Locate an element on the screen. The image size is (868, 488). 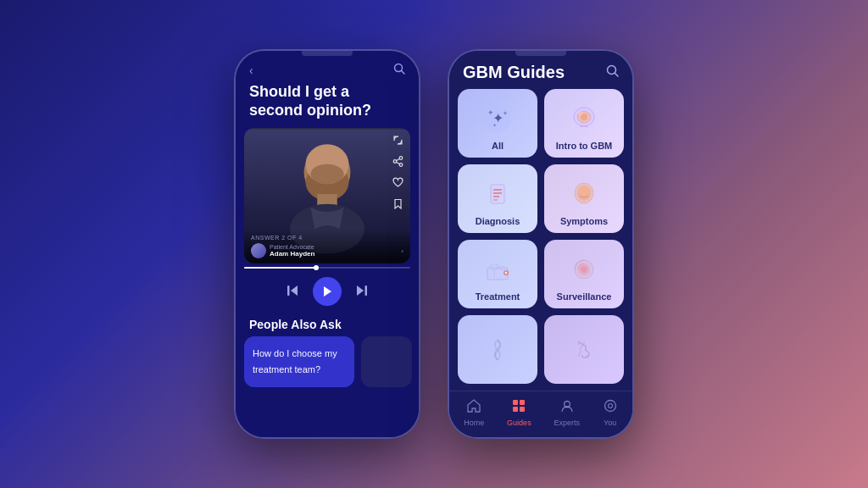
people-also-ask-label: People Also Ask is located at coordinates (327, 324).